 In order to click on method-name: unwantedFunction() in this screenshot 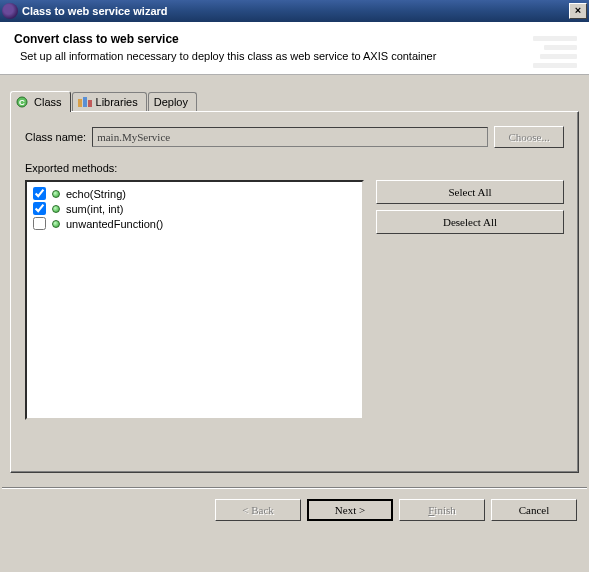, I will do `click(114, 224)`.